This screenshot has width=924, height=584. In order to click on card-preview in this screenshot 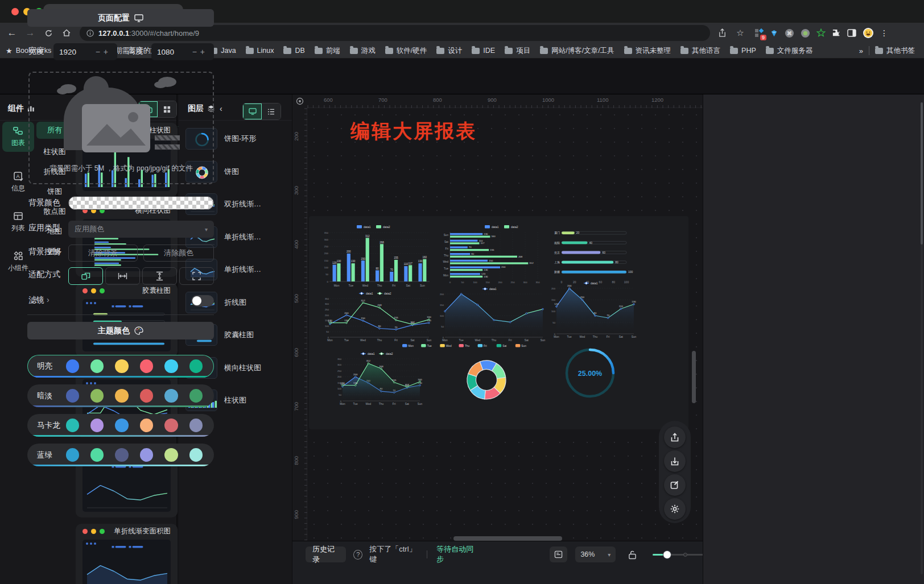, I will do `click(126, 486)`.